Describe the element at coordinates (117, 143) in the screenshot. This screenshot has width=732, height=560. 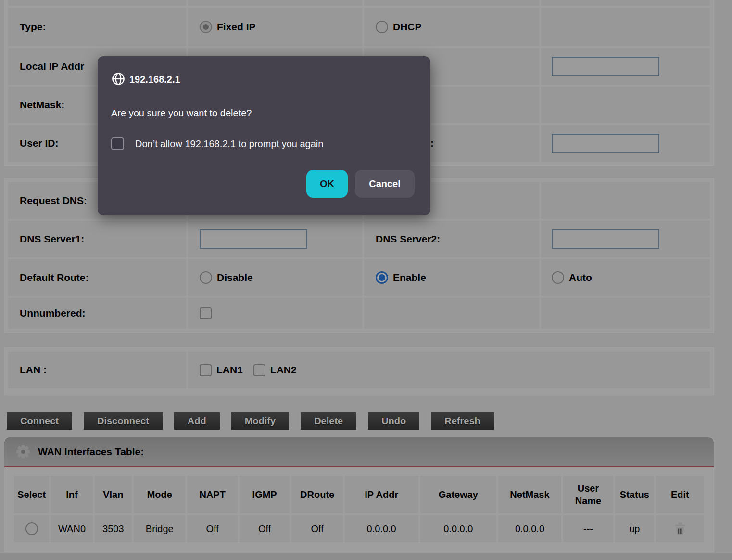
I see `dialog-dont-prompt-checkbox` at that location.